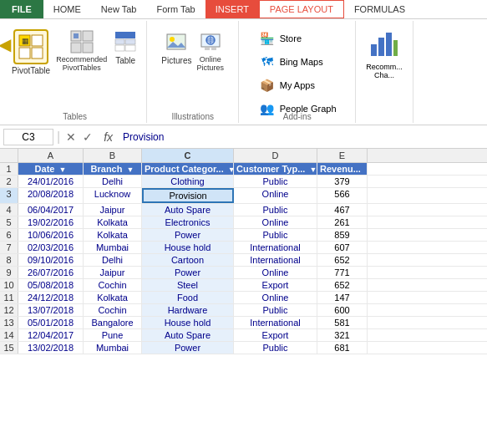  What do you see at coordinates (211, 50) in the screenshot?
I see `online-pictures-button: OnlinePictures` at bounding box center [211, 50].